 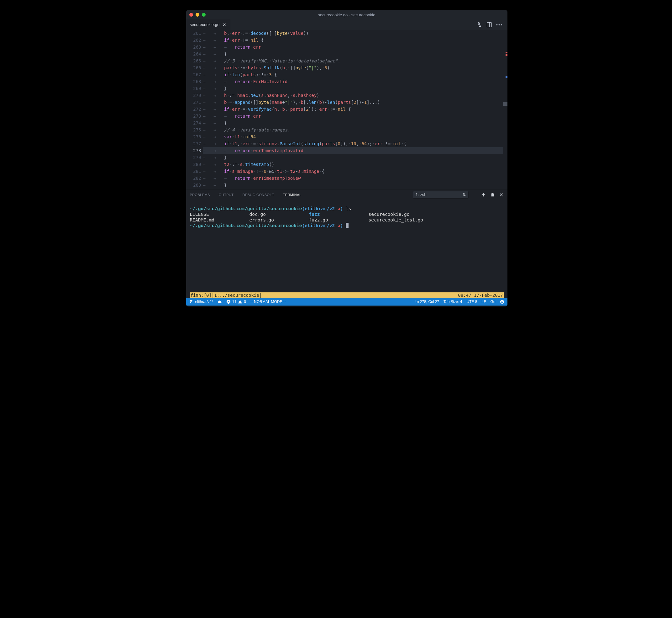 What do you see at coordinates (493, 302) in the screenshot?
I see `language-status: Go` at bounding box center [493, 302].